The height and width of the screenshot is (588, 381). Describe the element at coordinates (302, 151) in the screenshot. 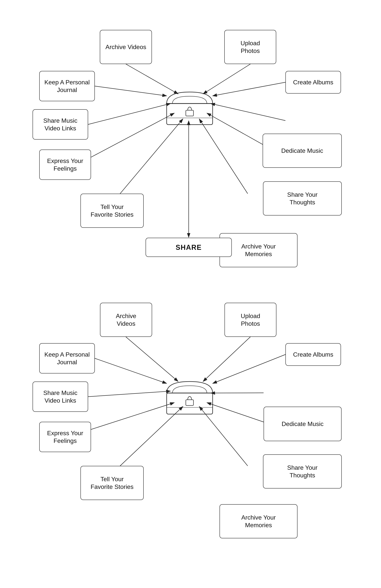

I see `dedicate-music-1: Dedicate Music` at that location.